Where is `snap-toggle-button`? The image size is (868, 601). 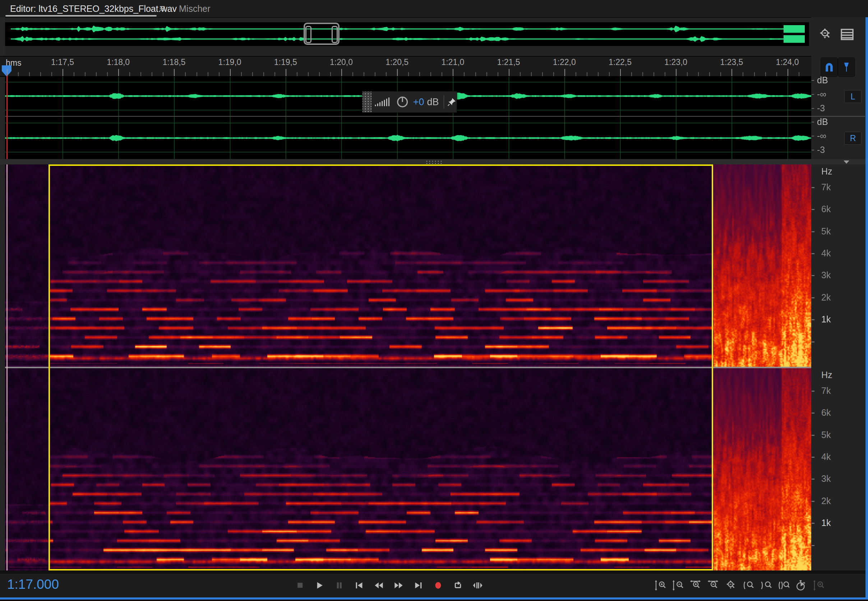
snap-toggle-button is located at coordinates (829, 67).